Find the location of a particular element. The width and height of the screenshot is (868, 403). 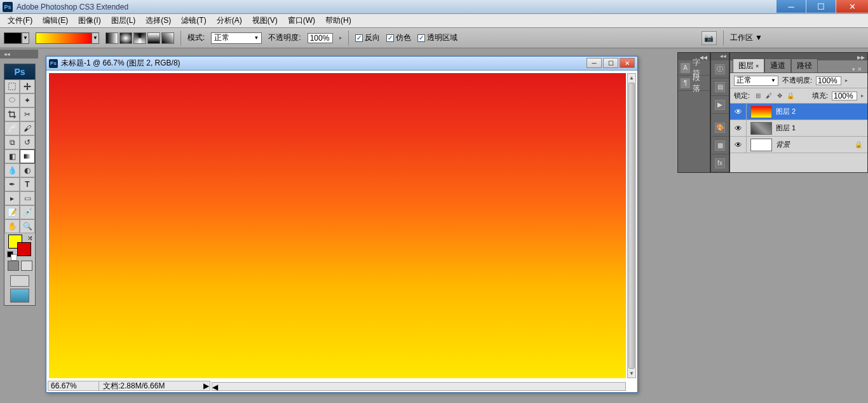

menu-edit: 编辑(E) is located at coordinates (55, 20).